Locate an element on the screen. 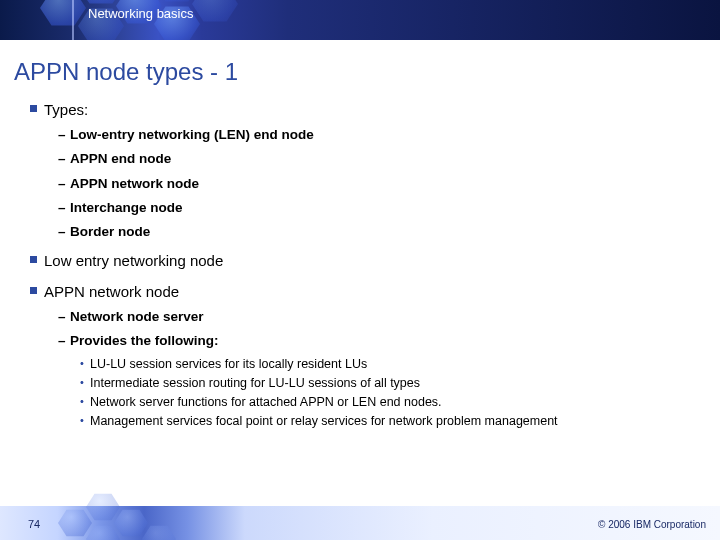  sub-item: APPN network node is located at coordinates (379, 184).